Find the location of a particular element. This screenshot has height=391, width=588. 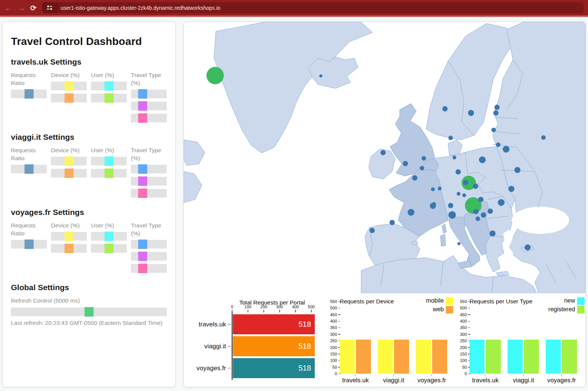

y-tick-label: 400 is located at coordinates (462, 321).